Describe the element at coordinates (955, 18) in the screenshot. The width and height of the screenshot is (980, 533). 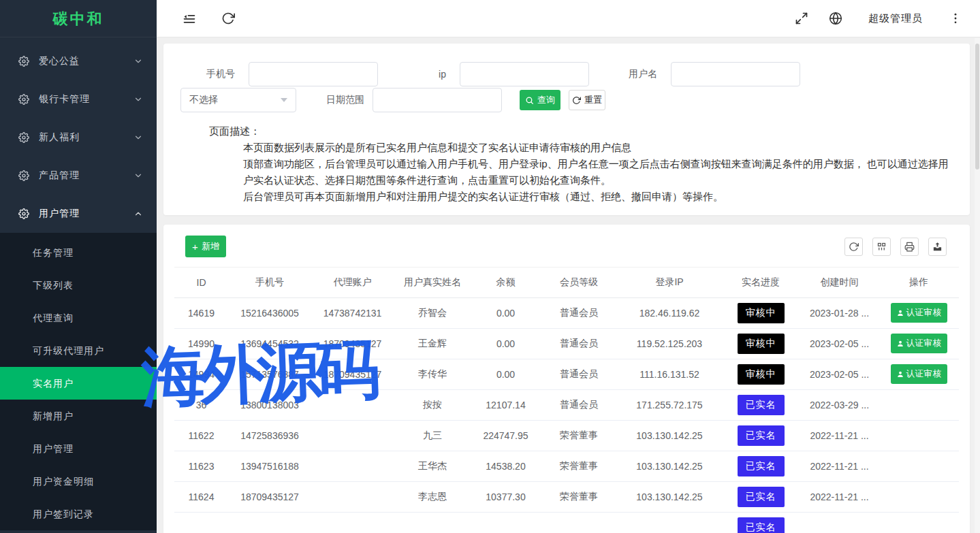
I see `more-kebab-icon` at that location.